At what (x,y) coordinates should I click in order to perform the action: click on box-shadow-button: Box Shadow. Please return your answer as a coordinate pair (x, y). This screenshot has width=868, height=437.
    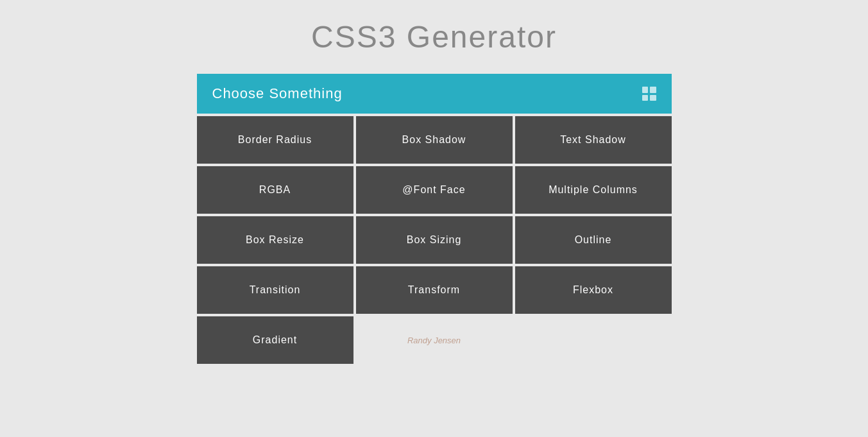
    Looking at the image, I should click on (434, 140).